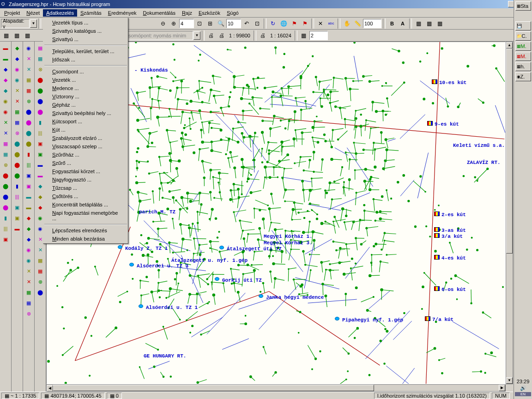 The height and width of the screenshot is (399, 532). Describe the element at coordinates (86, 60) in the screenshot. I see `menu-item: Időszak ...` at that location.